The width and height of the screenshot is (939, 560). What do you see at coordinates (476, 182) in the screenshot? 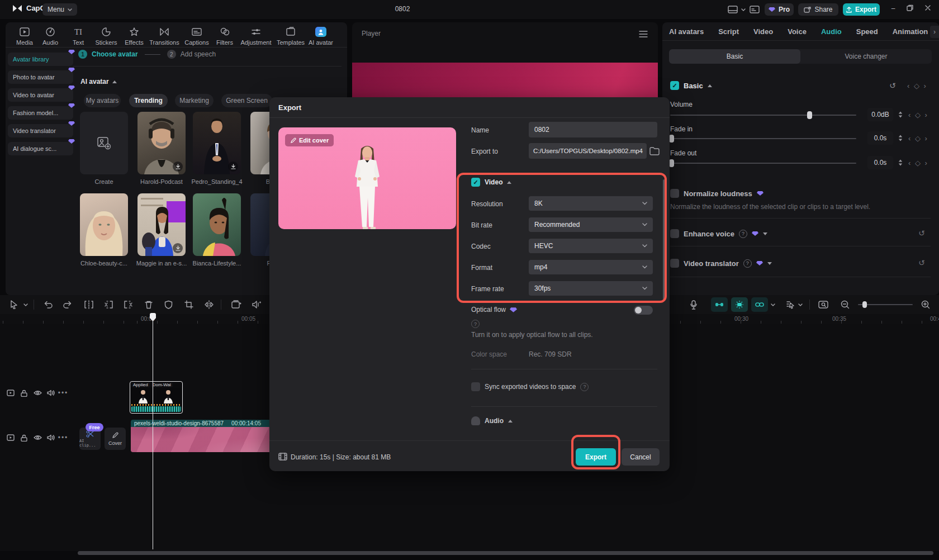
I see `video-section-checkbox: ✓` at bounding box center [476, 182].